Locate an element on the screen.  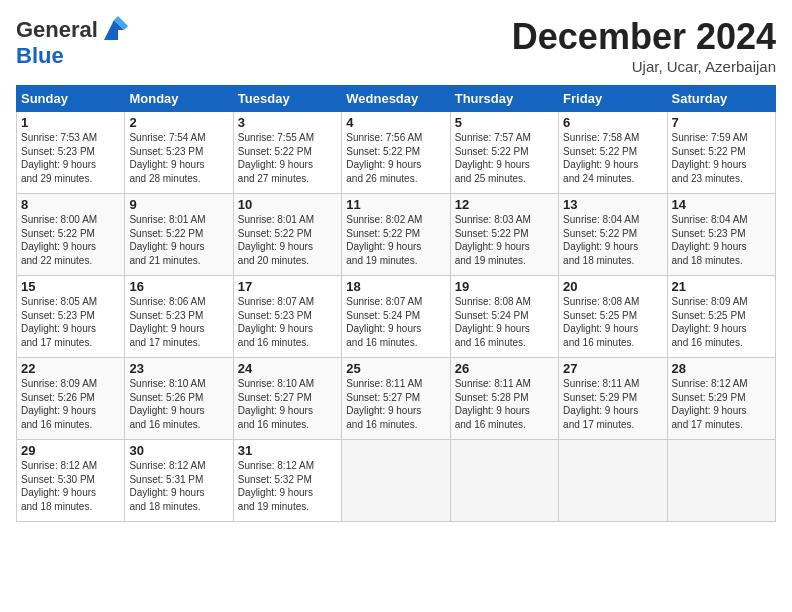
header-tuesday: Tuesday is located at coordinates (287, 99).